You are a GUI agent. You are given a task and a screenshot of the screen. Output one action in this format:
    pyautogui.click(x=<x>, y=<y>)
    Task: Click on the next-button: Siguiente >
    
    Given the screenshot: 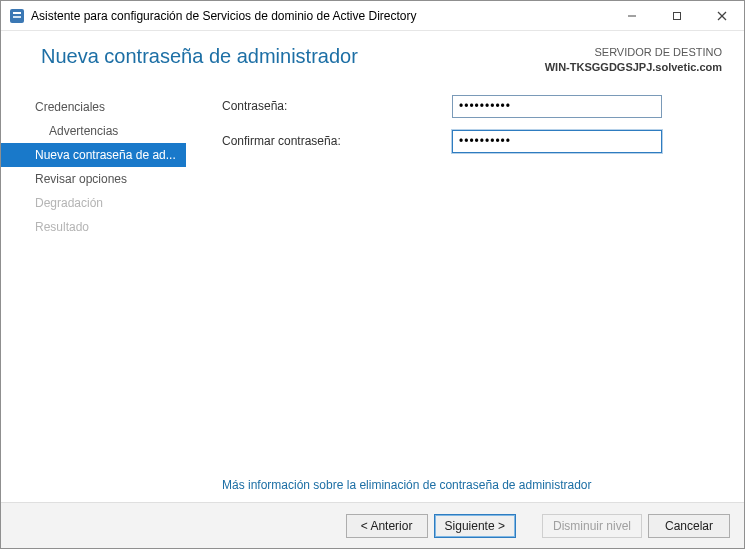 What is the action you would take?
    pyautogui.click(x=475, y=526)
    